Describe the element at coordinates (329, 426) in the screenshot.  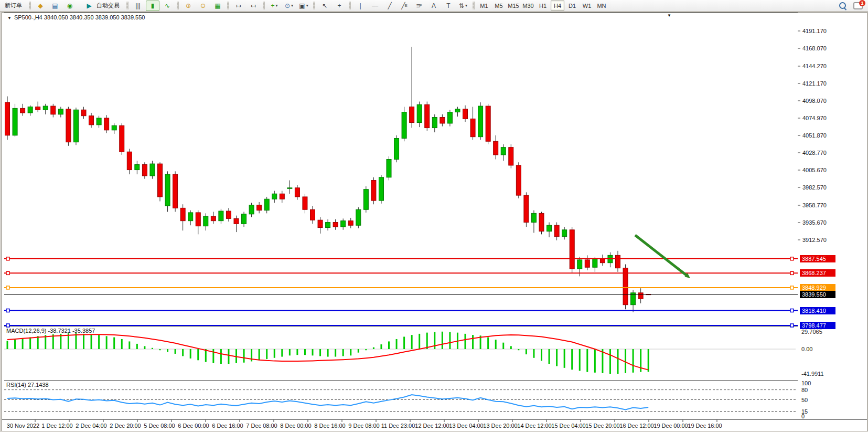
I see `time-axis-label: 8 Dec 16:00` at that location.